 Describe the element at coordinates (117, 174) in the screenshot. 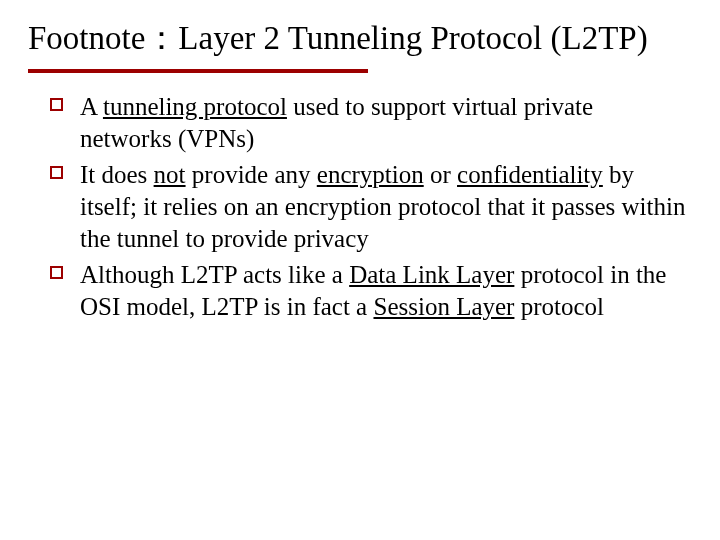

I see `text-run: It does` at that location.